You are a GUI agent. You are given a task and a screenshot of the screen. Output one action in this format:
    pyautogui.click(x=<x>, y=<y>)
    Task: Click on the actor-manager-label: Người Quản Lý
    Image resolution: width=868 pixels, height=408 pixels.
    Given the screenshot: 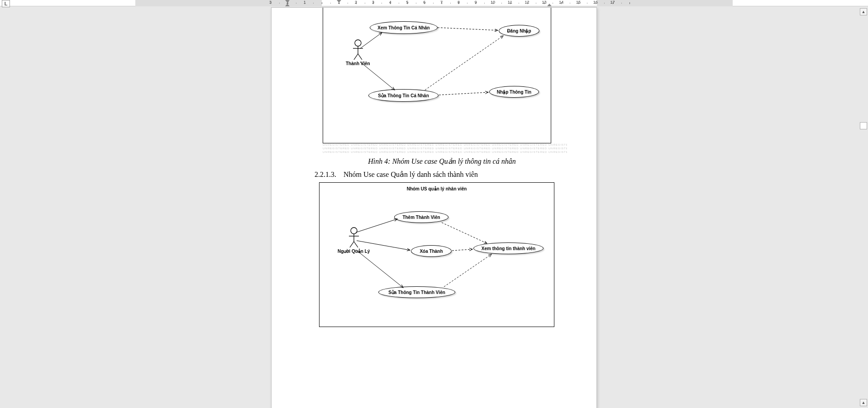 What is the action you would take?
    pyautogui.click(x=354, y=251)
    